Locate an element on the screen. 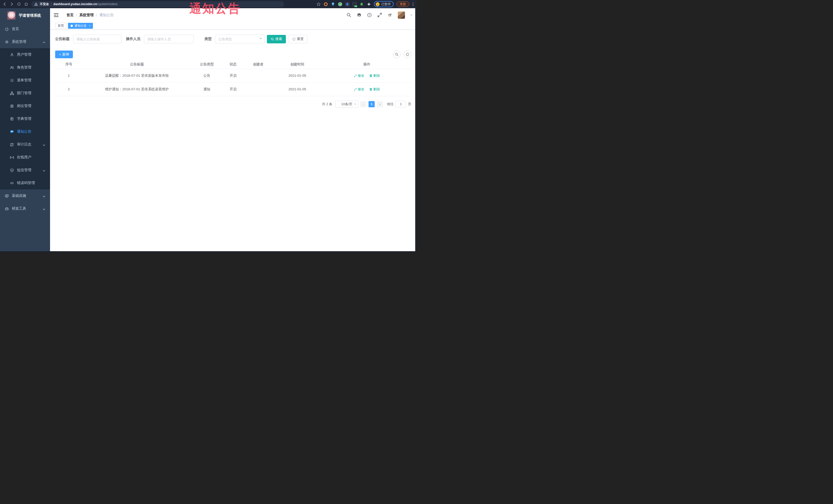 This screenshot has height=504, width=833. online-signal-icon is located at coordinates (12, 158).